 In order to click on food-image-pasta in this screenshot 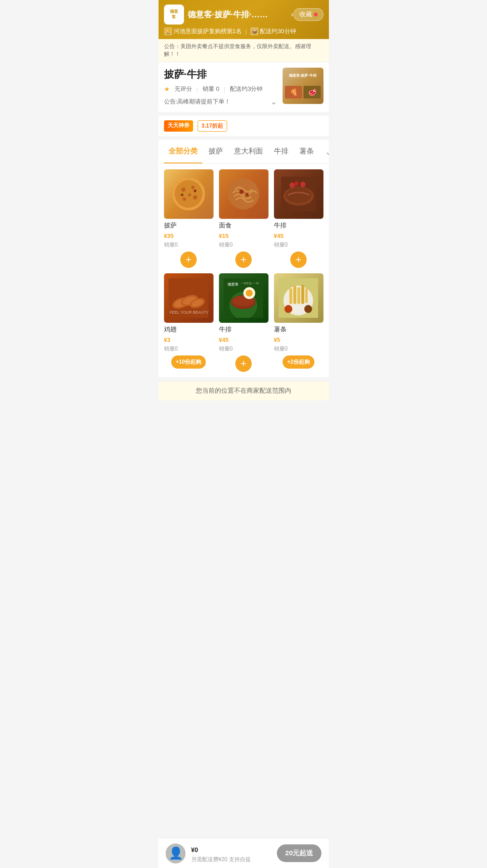, I will do `click(244, 194)`.